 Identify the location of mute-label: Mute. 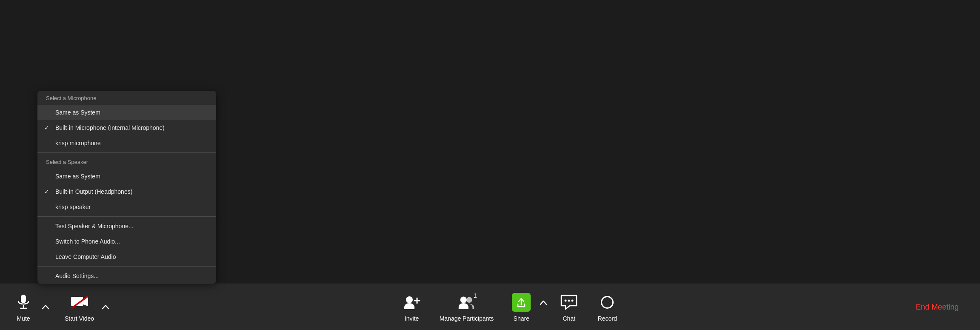
(23, 319).